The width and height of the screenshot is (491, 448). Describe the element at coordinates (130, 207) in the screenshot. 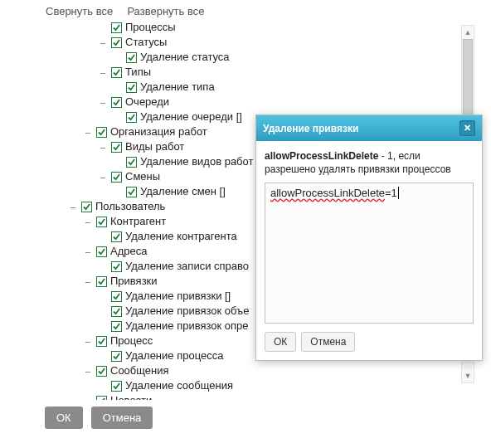

I see `tree-label: Пользователь` at that location.